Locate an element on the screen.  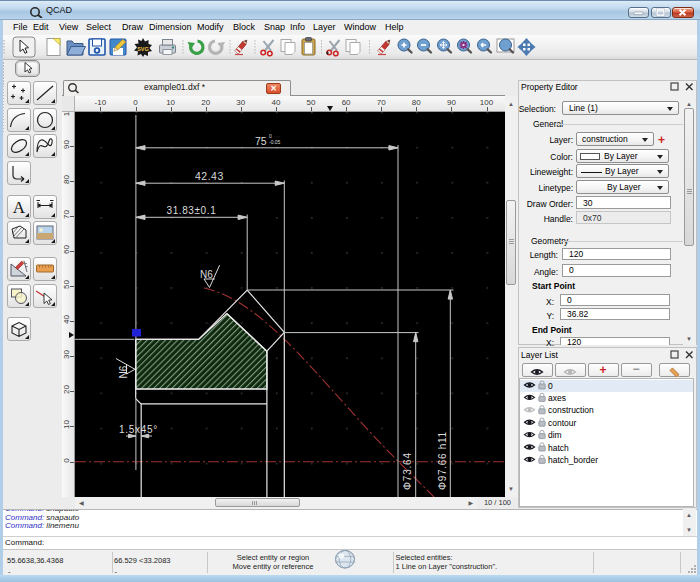
svg-text: A is located at coordinates (20, 208).